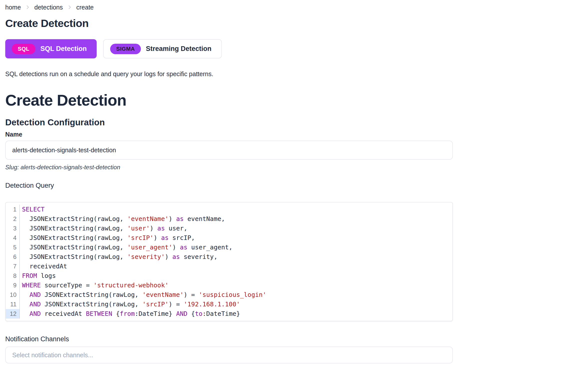 This screenshot has width=588, height=365. I want to click on streaming-detection-label: Streaming Detection, so click(179, 49).